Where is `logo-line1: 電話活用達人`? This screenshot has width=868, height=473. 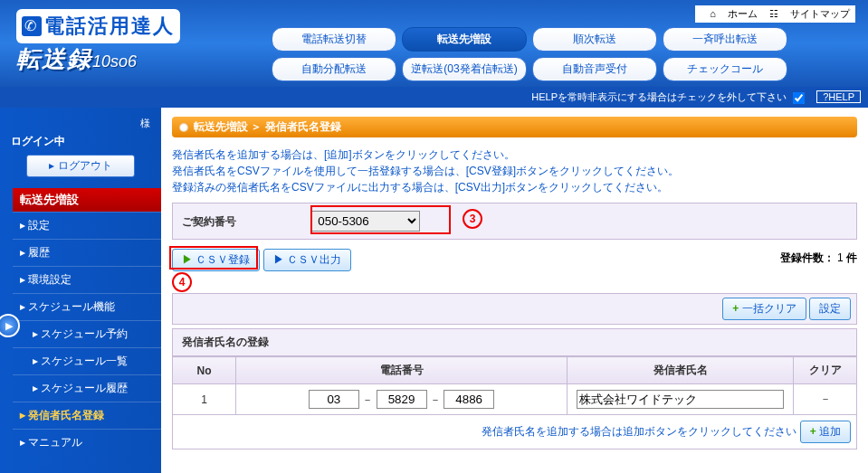
logo-line1: 電話活用達人 is located at coordinates (110, 25).